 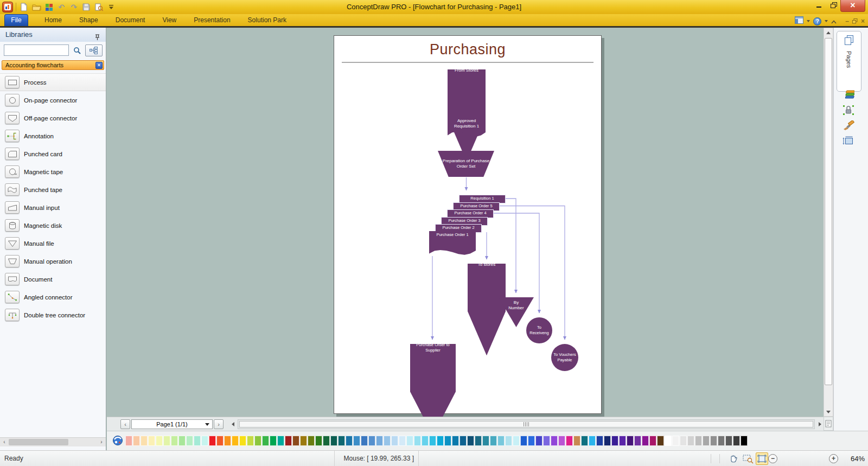 What do you see at coordinates (762, 459) in the screenshot?
I see `fit-page-icon` at bounding box center [762, 459].